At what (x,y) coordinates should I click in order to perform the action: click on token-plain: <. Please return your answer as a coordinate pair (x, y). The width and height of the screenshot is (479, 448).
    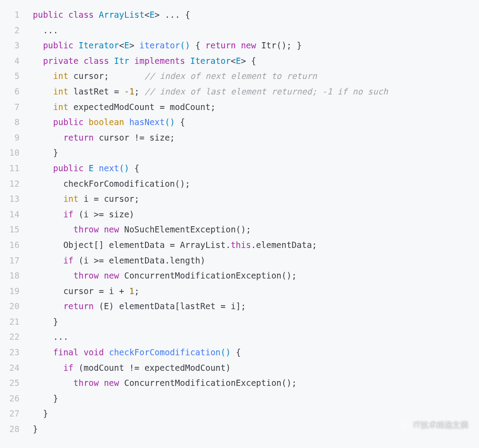
    Looking at the image, I should click on (147, 15).